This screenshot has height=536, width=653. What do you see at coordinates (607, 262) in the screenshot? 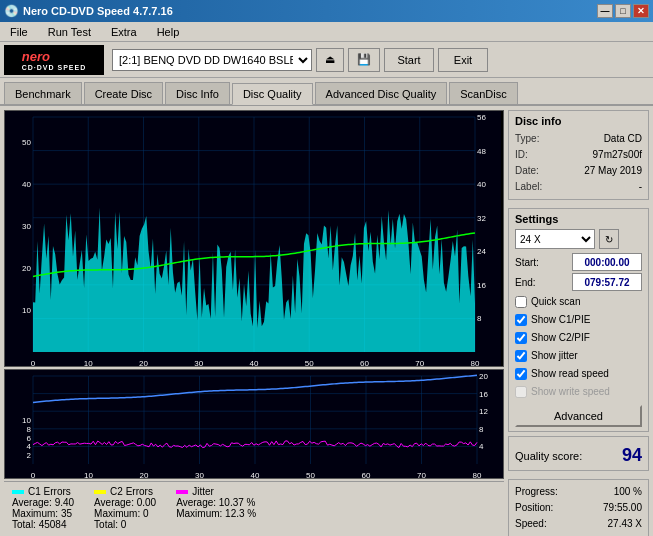
I see `start-input` at bounding box center [607, 262].